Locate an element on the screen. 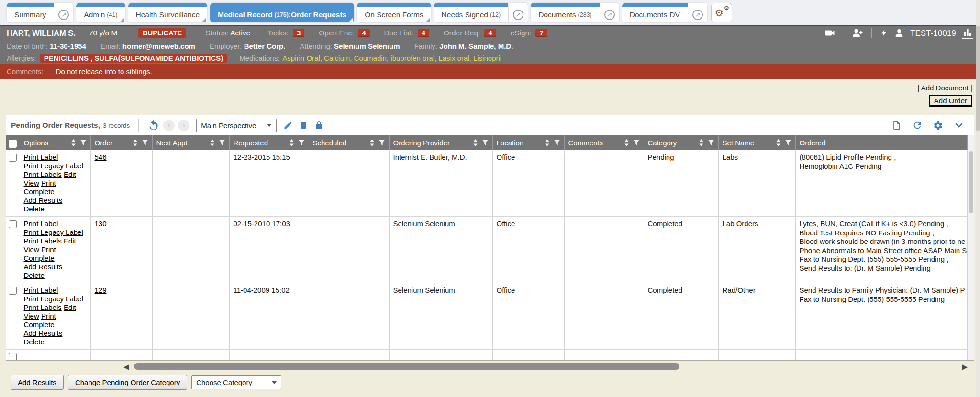  order-number-link: 130 is located at coordinates (100, 224).